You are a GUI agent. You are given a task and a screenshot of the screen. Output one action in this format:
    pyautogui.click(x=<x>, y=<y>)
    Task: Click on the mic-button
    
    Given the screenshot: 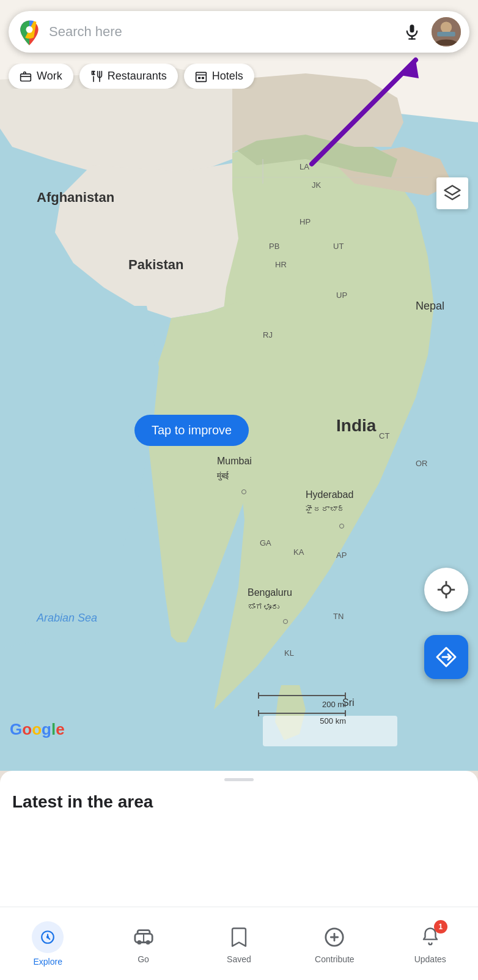 What is the action you would take?
    pyautogui.click(x=412, y=32)
    